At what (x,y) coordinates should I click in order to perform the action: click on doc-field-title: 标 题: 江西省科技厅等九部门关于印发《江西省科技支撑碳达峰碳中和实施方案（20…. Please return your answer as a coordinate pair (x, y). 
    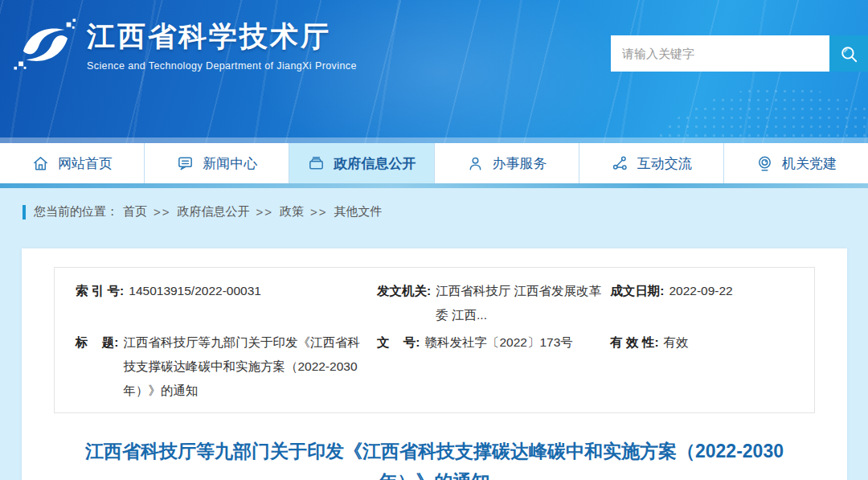
    Looking at the image, I should click on (227, 367).